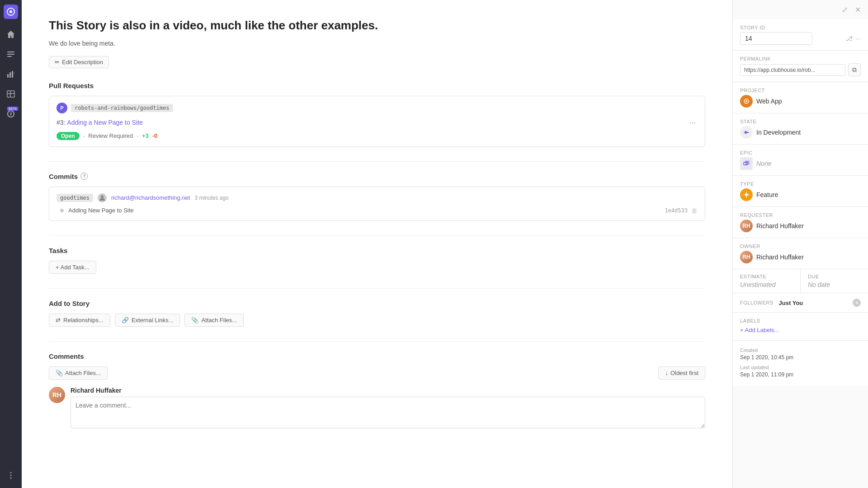 This screenshot has height=488, width=868. What do you see at coordinates (800, 327) in the screenshot?
I see `labels-field: Labels + Add Labels...` at bounding box center [800, 327].